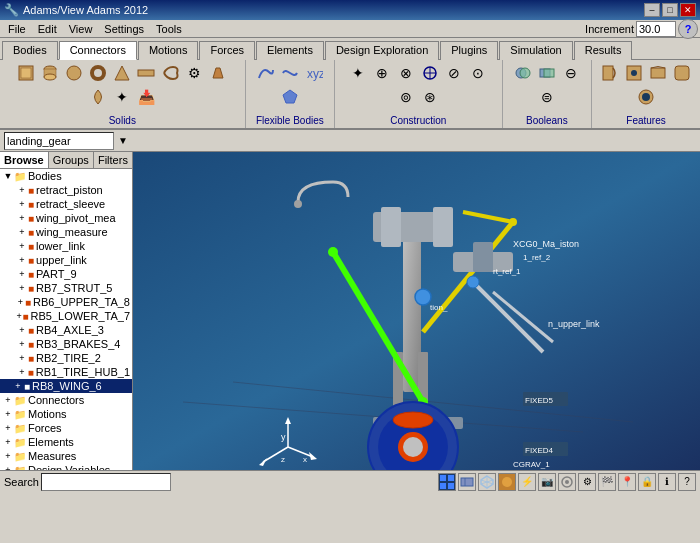 The width and height of the screenshot is (700, 543). Describe the element at coordinates (290, 120) in the screenshot. I see `flexible-label: Flexible Bodies` at that location.